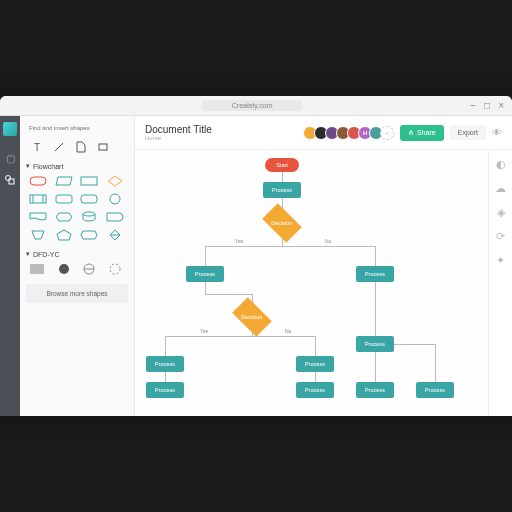 Image resolution: width=512 pixels, height=512 pixels. I want to click on shape-search-input, so click(77, 128).